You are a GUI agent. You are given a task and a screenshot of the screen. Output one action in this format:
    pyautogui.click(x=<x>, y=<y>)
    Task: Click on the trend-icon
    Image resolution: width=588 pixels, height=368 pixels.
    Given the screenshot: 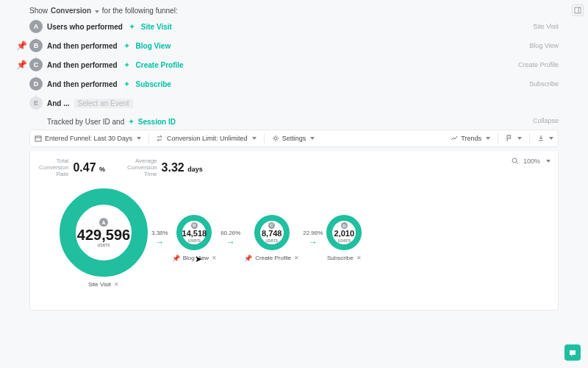 What is the action you would take?
    pyautogui.click(x=454, y=138)
    